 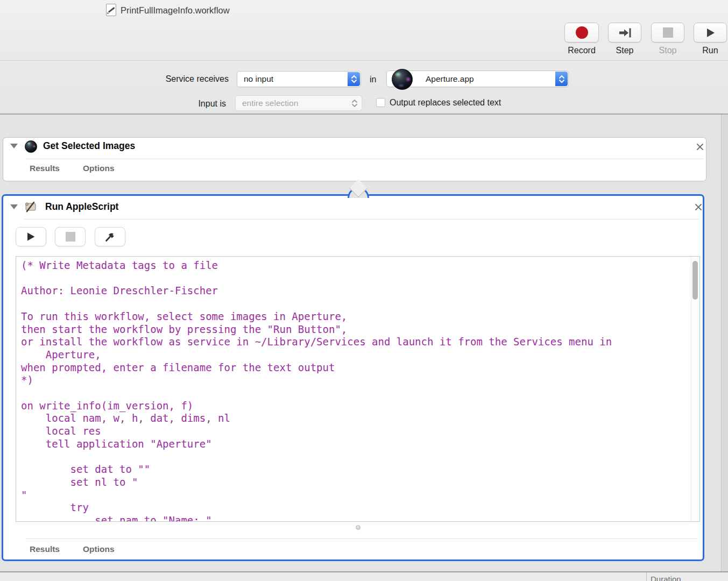 What do you see at coordinates (31, 208) in the screenshot?
I see `applescript-icon` at bounding box center [31, 208].